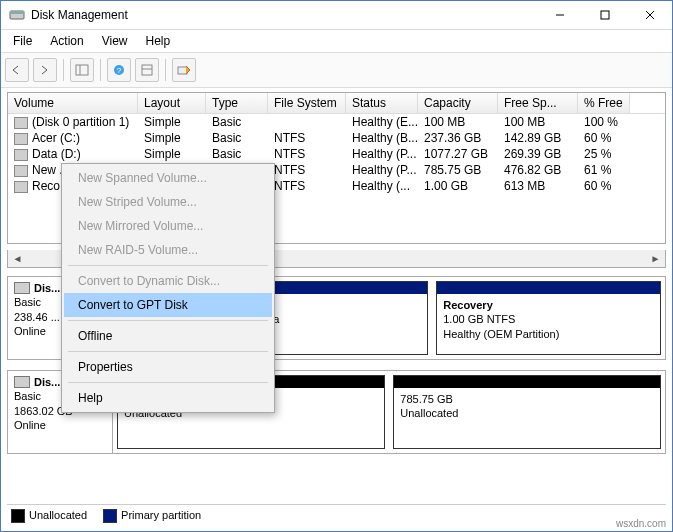 The height and width of the screenshot is (532, 673). What do you see at coordinates (17, 70) in the screenshot?
I see `back-button` at bounding box center [17, 70].